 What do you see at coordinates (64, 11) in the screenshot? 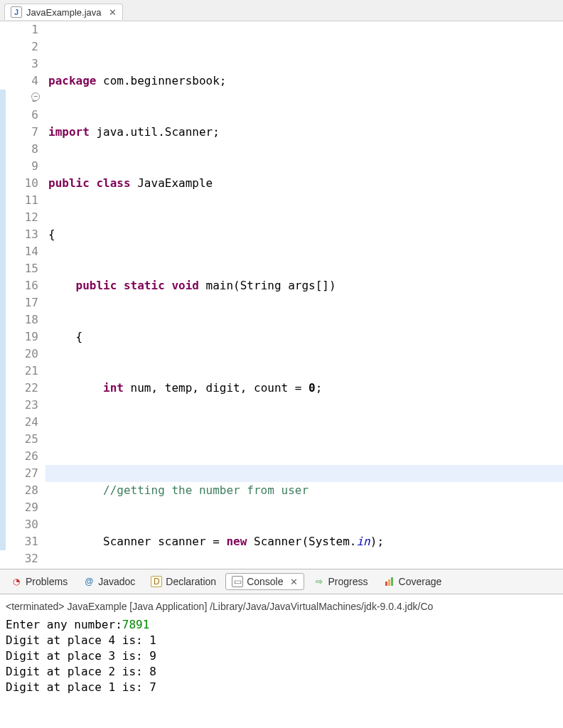
I see `editor-tab: J JavaExample.java ✕` at bounding box center [64, 11].